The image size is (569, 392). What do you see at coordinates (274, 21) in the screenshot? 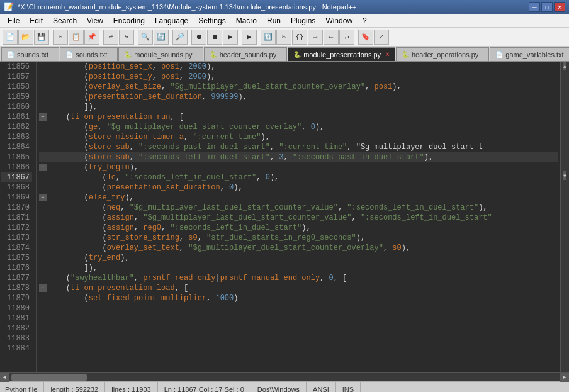
I see `menu-item-run: Run` at bounding box center [274, 21].